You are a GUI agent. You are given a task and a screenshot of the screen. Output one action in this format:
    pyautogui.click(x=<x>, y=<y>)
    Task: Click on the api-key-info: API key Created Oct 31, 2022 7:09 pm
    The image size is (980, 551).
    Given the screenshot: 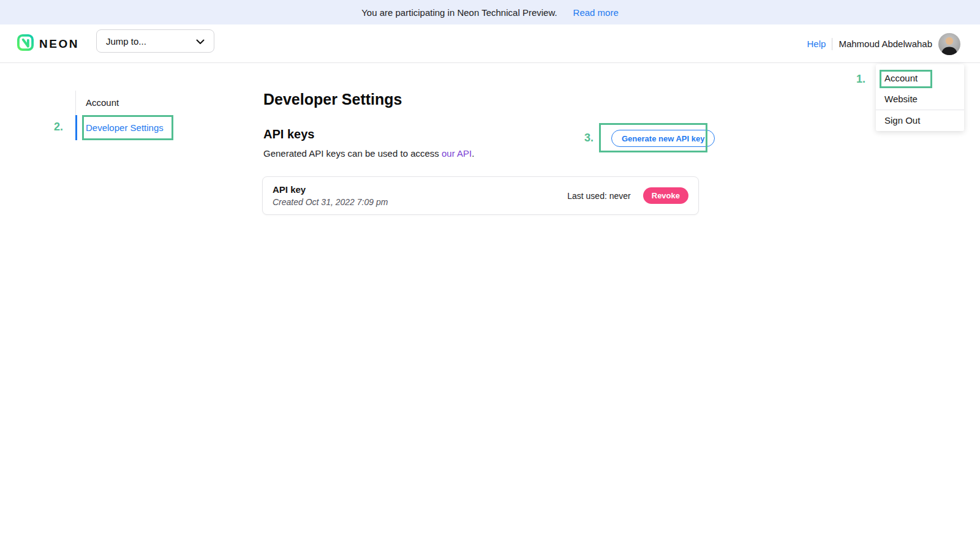 What is the action you would take?
    pyautogui.click(x=330, y=196)
    